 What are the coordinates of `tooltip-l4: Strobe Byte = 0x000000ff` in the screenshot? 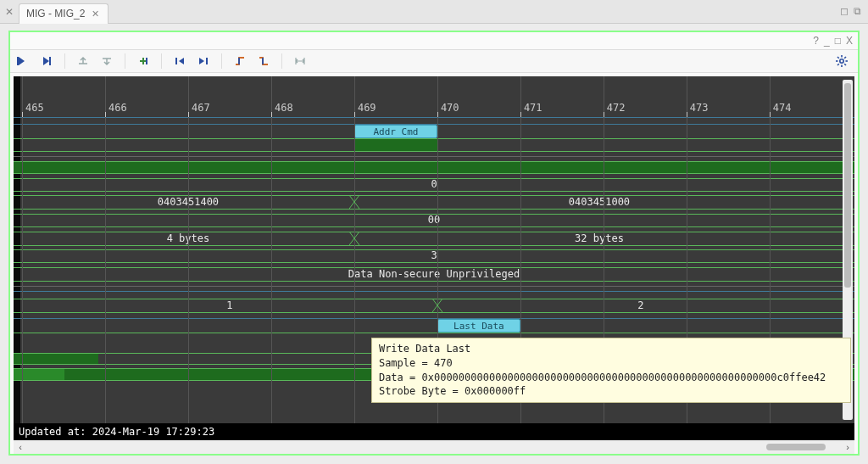 It's located at (453, 391).